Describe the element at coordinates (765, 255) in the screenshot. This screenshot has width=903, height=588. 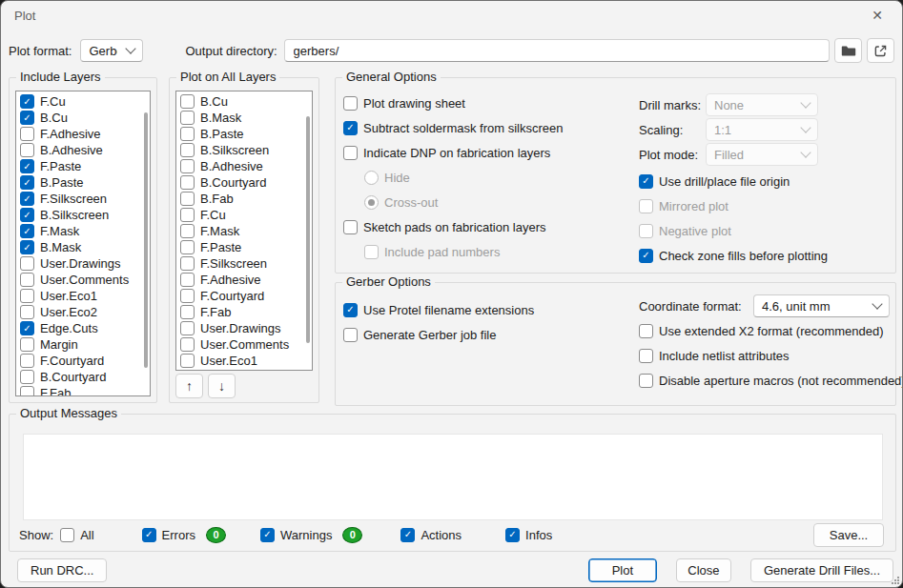
I see `checkbox-check-zone-fills-before-plotting: ✓Check zone fills before plotting` at that location.